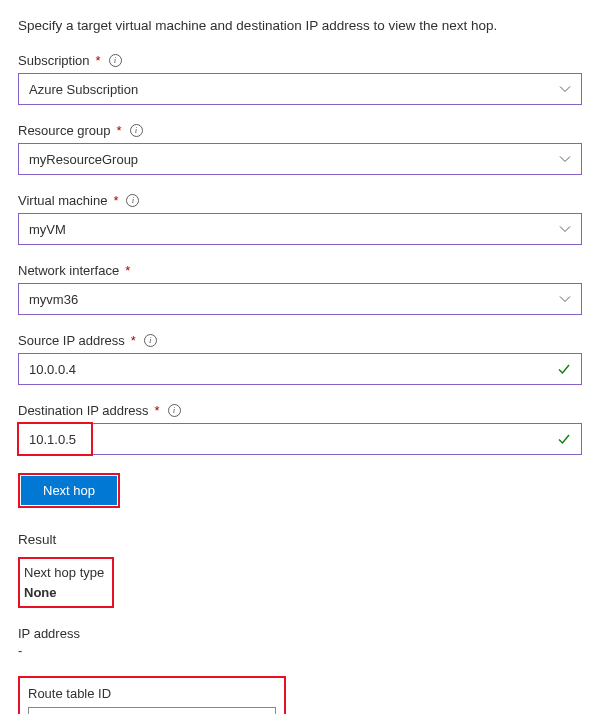 Image resolution: width=600 pixels, height=714 pixels. I want to click on field-destination-ip: Destination IP address * i 10.1.0.5, so click(300, 429).